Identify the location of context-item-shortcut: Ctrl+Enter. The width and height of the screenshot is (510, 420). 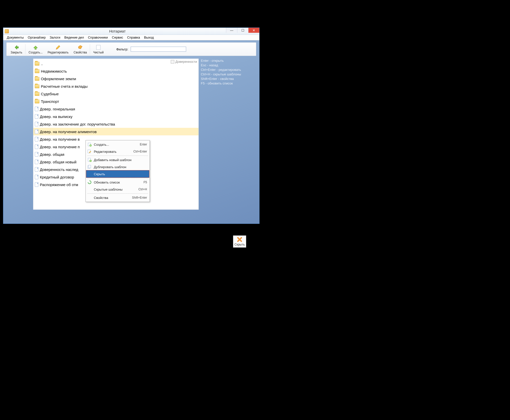
(140, 152).